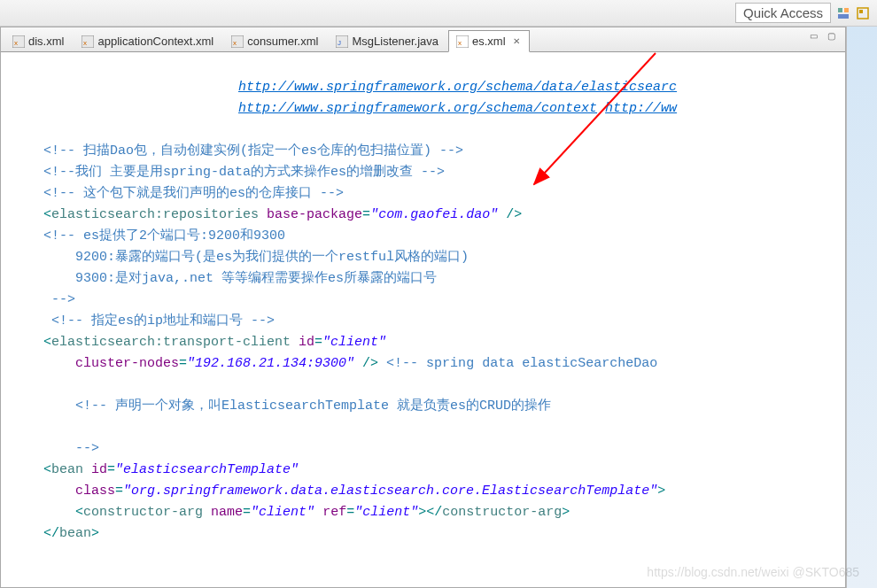  What do you see at coordinates (46, 41) in the screenshot?
I see `tab-label: dis.xml` at bounding box center [46, 41].